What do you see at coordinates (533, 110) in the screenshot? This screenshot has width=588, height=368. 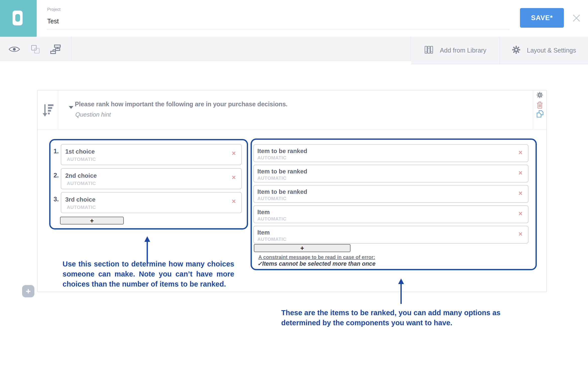 I see `actions-cell-divider` at bounding box center [533, 110].